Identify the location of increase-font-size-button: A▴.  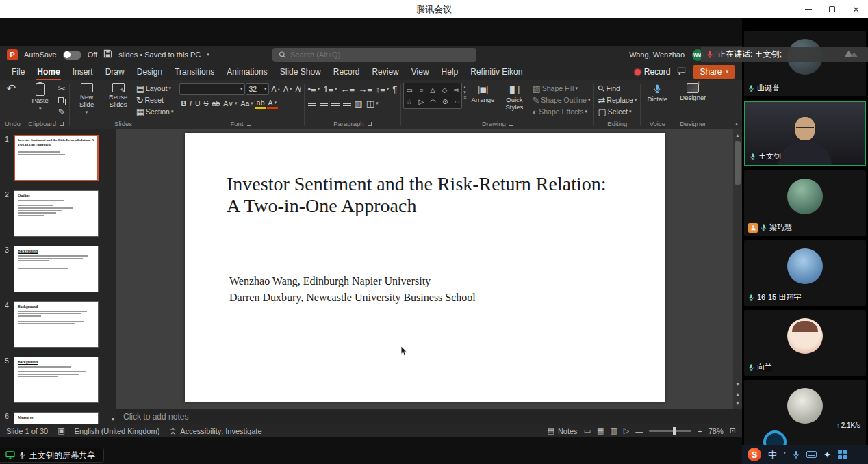
(275, 89).